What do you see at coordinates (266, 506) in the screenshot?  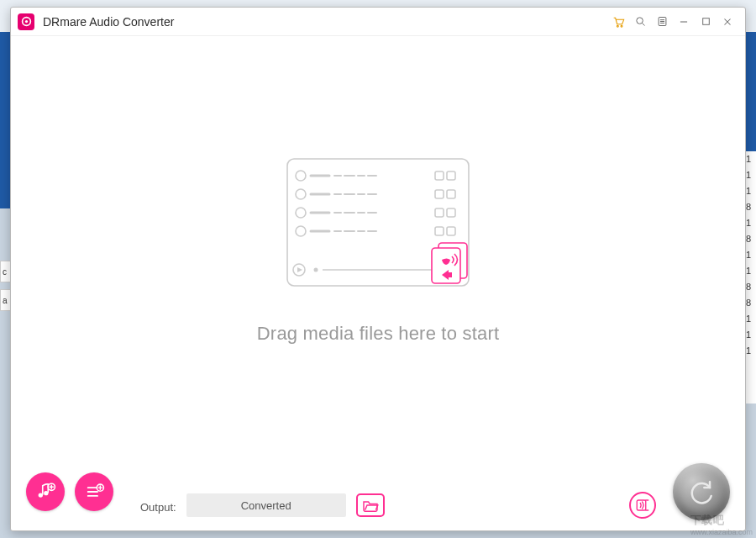 I see `output-folder-value: Converted` at bounding box center [266, 506].